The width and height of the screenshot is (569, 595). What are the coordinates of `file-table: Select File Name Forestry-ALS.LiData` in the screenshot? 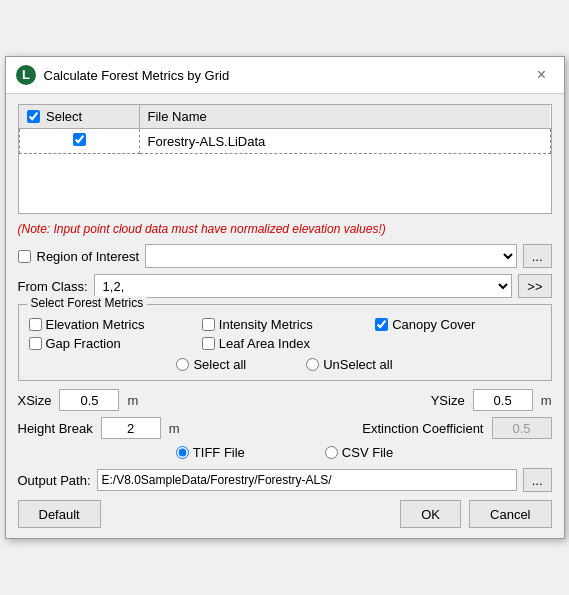 It's located at (285, 130).